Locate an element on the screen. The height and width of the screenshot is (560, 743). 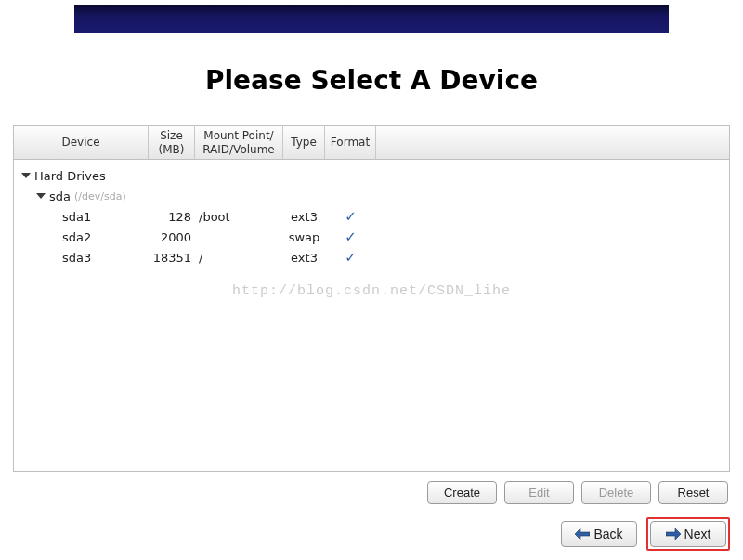
partition-name: sda3 is located at coordinates (76, 258).